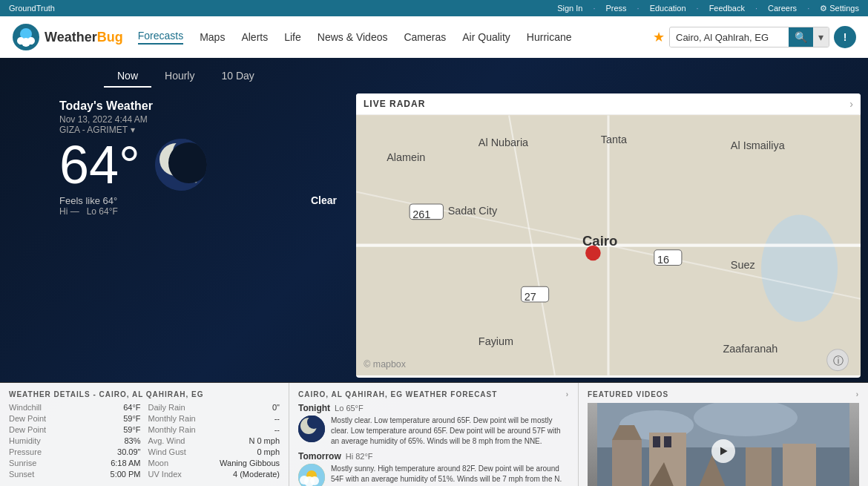  What do you see at coordinates (75, 407) in the screenshot?
I see `detail-windchill: Windchill 64°F` at bounding box center [75, 407].